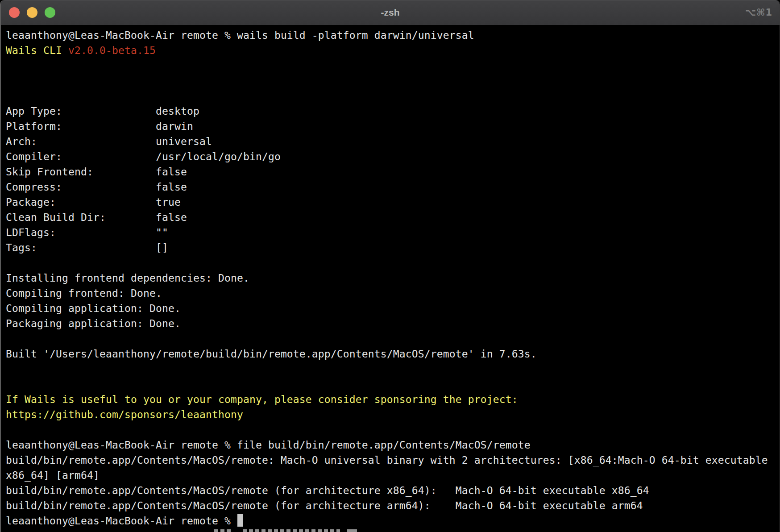  What do you see at coordinates (393, 35) in the screenshot?
I see `terminal-line: leaanthony@Leas-MacBook-Air remote % wai…` at bounding box center [393, 35].